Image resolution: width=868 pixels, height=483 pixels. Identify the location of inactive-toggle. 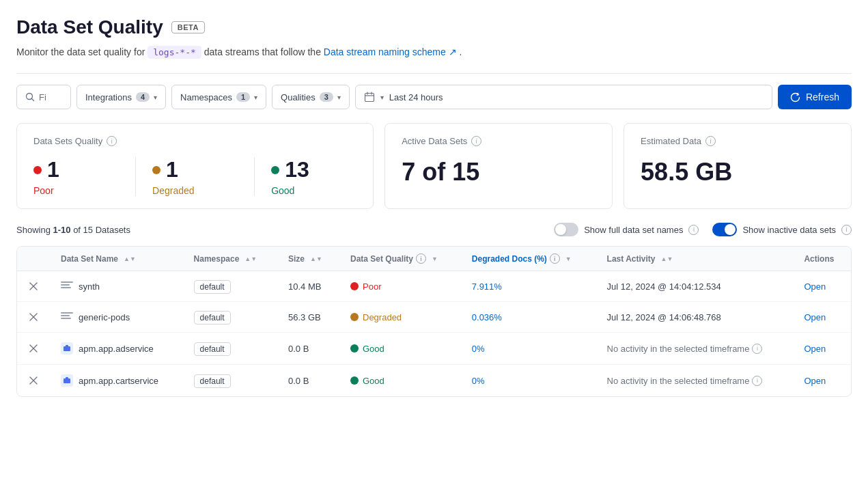
(725, 230).